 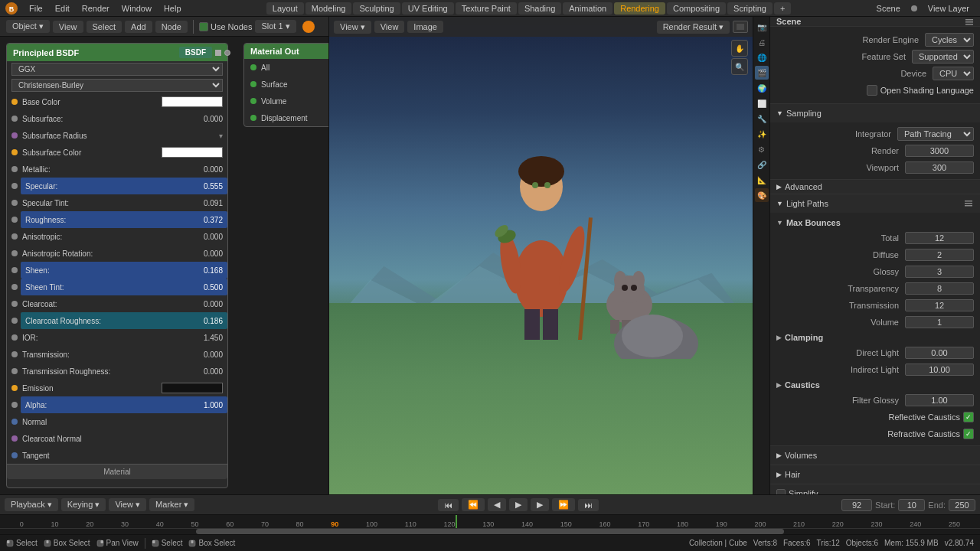 What do you see at coordinates (875, 474) in the screenshot?
I see `hair-header: ▶ Hair` at bounding box center [875, 474].